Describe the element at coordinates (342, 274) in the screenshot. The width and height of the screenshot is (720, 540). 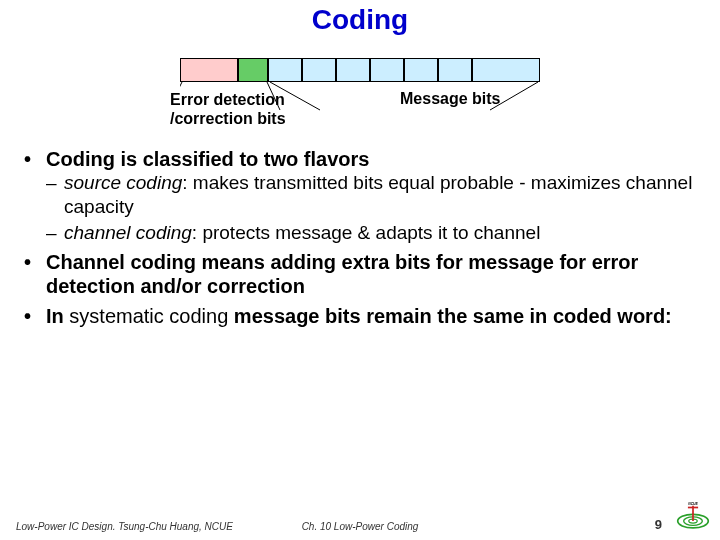
I see `bullet-text: Channel coding means adding extra bits f…` at that location.